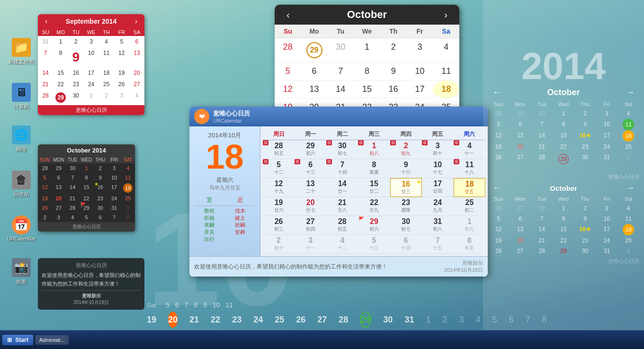 This screenshot has width=644, height=349. Describe the element at coordinates (585, 230) in the screenshot. I see `rsmc-16-star: 16★` at that location.